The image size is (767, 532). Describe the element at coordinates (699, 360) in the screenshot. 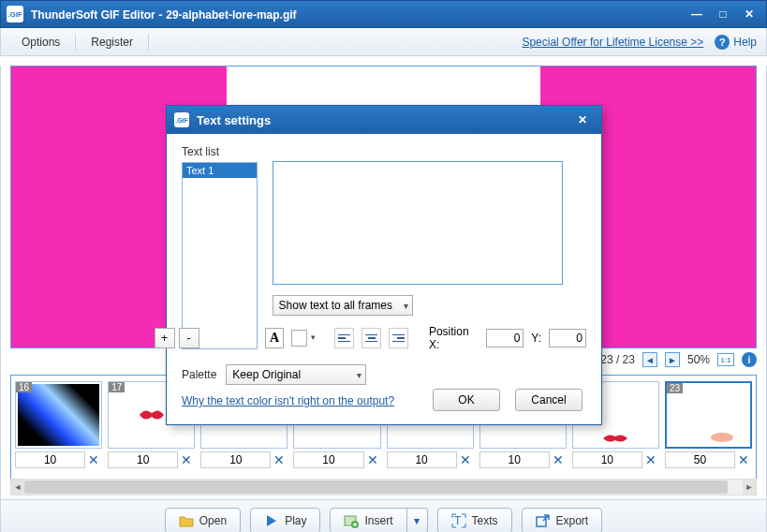

I see `zoom-level: 50%` at that location.